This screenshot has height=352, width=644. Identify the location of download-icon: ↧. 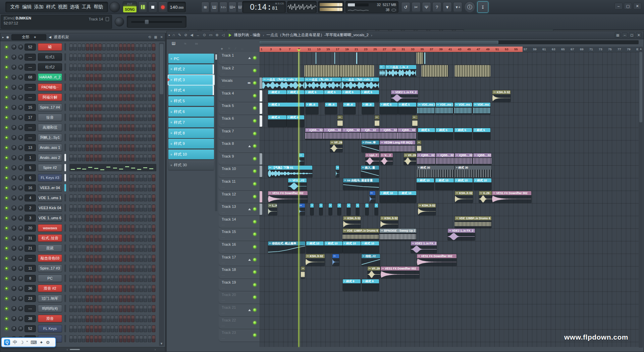
(483, 7).